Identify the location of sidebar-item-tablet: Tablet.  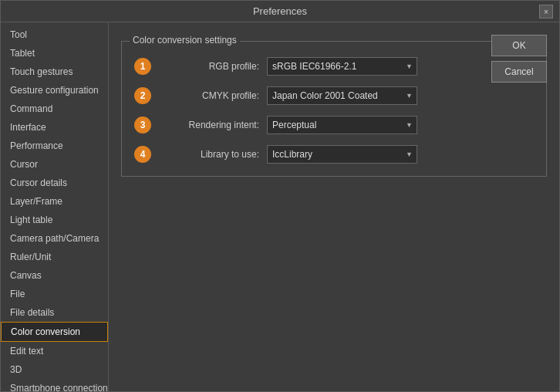
(54, 53).